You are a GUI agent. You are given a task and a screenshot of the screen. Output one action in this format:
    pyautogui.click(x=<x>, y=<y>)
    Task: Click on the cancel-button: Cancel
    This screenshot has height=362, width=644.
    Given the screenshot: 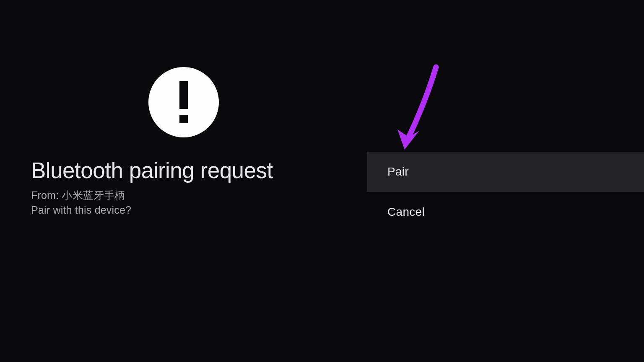 What is the action you would take?
    pyautogui.click(x=506, y=212)
    